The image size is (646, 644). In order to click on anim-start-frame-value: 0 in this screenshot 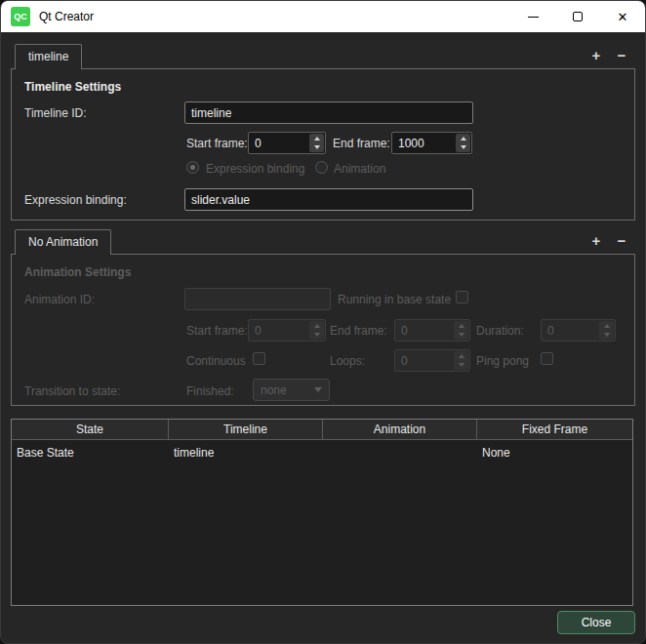, I will do `click(279, 330)`.